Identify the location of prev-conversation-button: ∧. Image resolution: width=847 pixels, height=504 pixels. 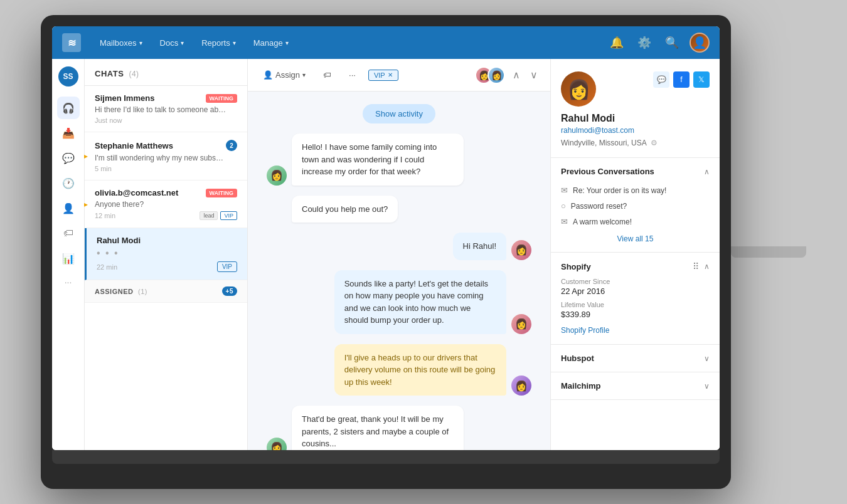
(516, 75).